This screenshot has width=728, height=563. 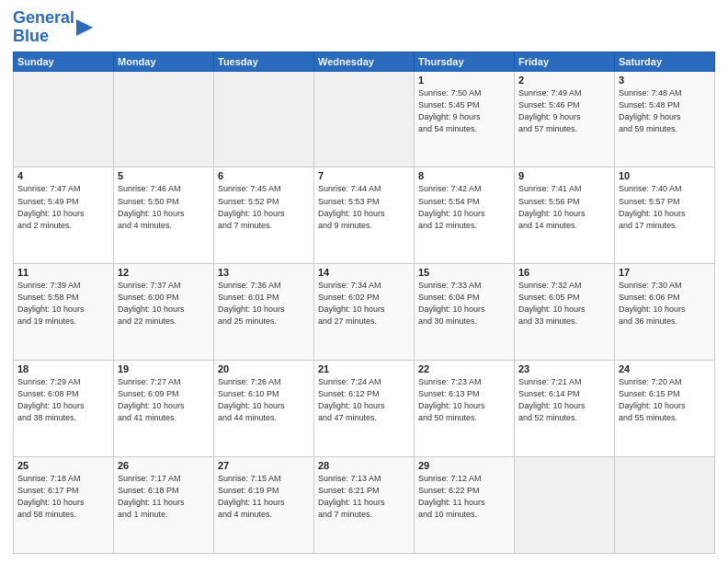 I want to click on day-info: Sunrise: 7:24 AM Sunset: 6:12 PM Dayligh…, so click(x=364, y=400).